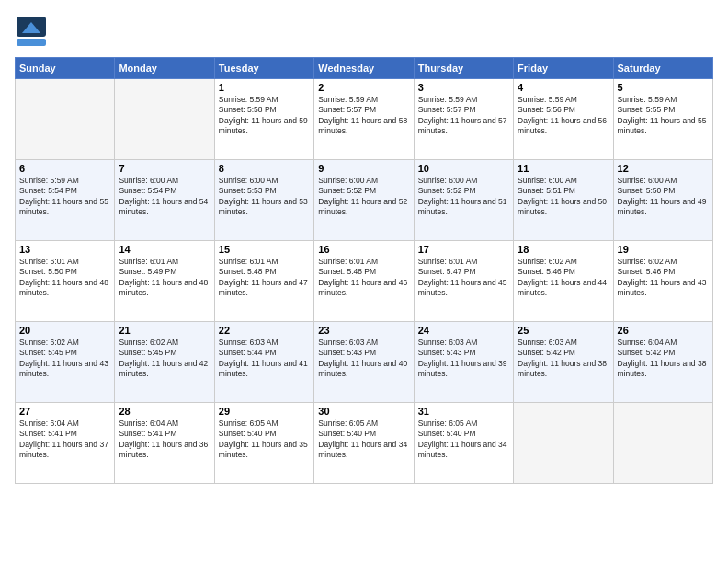 This screenshot has height=563, width=728. What do you see at coordinates (463, 201) in the screenshot?
I see `calendar-cell: 10Sunrise: 6:00 AM Sunset: 5:52 PM Dayli…` at bounding box center [463, 201].